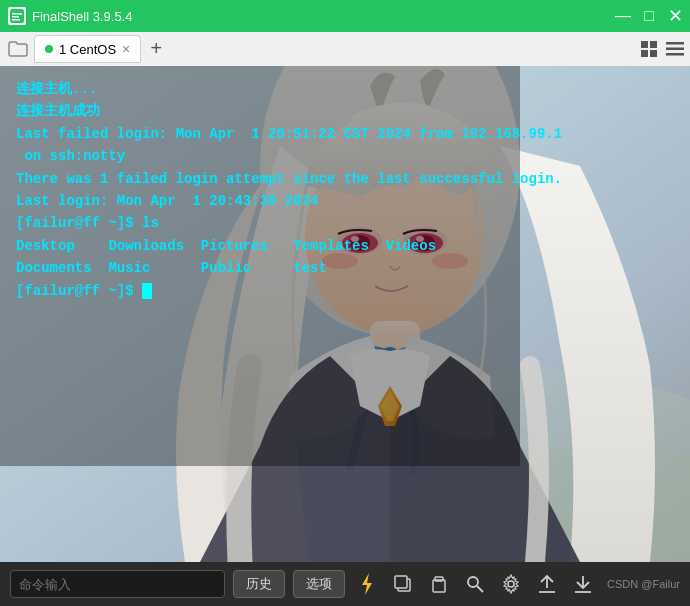  Describe the element at coordinates (345, 16) in the screenshot. I see `titlebar: FinalShell 3.9.5.4 — □ ✕` at that location.